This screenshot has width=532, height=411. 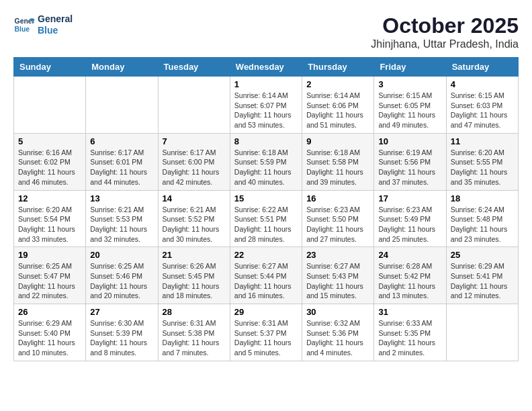 What do you see at coordinates (410, 105) in the screenshot?
I see `calendar-cell: 3Sunrise: 6:15 AM Sunset: 6:05 PM Daylig…` at bounding box center [410, 105].